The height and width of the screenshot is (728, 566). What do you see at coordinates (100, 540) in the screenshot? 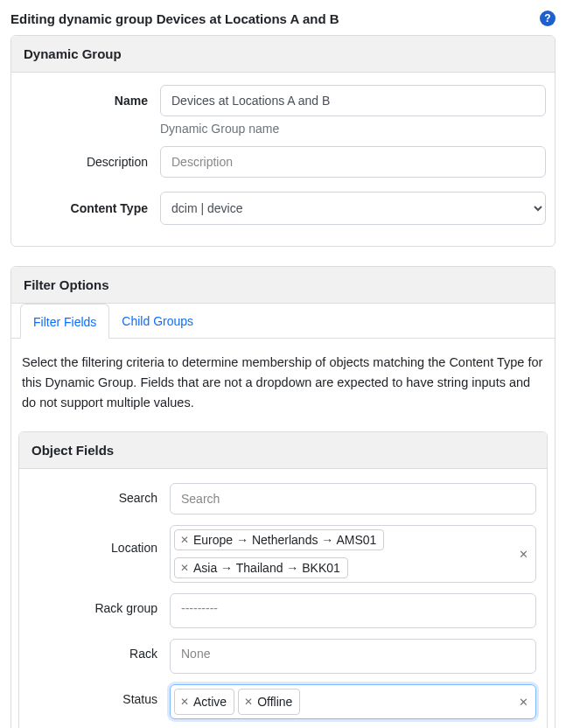
I see `location-label: Location` at bounding box center [100, 540].